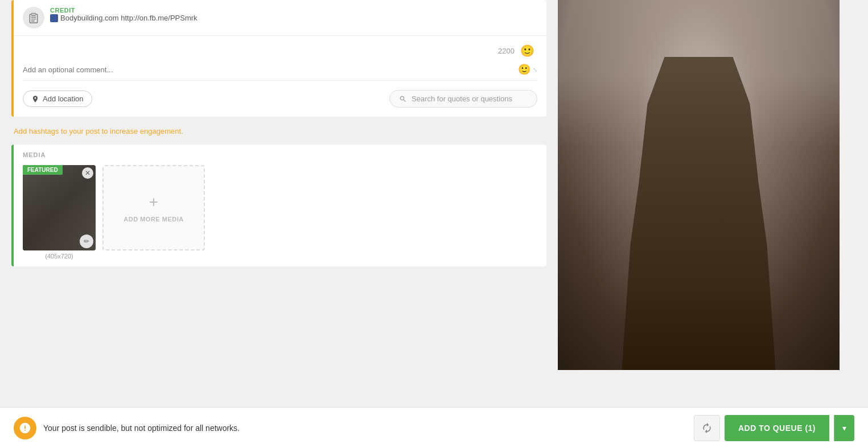  Describe the element at coordinates (59, 208) in the screenshot. I see `media-thumbnail: ✕ ✏` at that location.